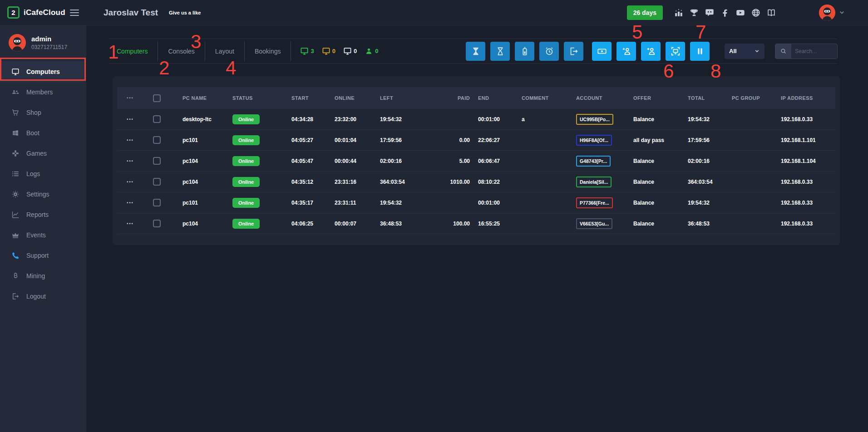 Image resolution: width=868 pixels, height=432 pixels. I want to click on header-menu-dots: •••, so click(130, 98).